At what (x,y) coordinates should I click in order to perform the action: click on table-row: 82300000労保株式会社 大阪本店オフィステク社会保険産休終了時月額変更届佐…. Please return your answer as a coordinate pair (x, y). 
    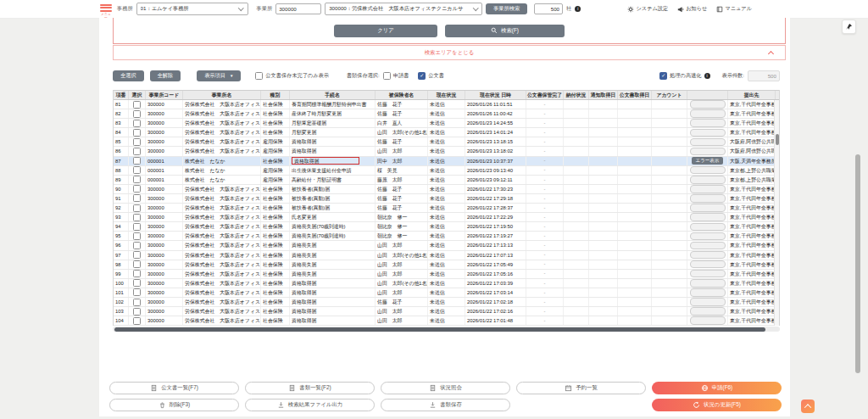
    Looking at the image, I should click on (446, 114).